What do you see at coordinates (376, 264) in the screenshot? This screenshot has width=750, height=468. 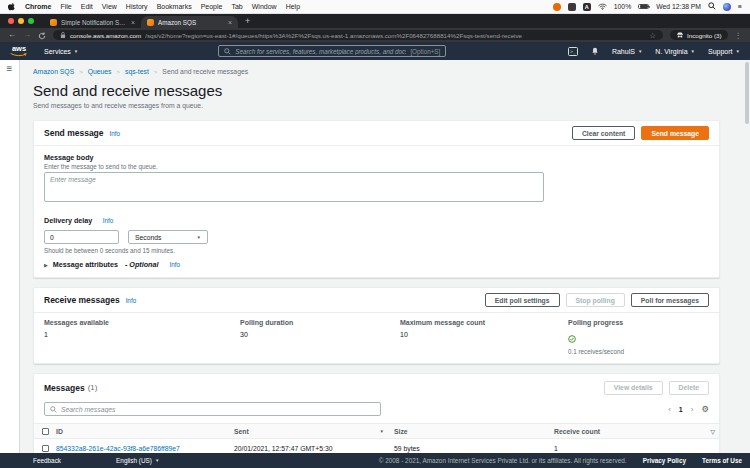 I see `message-attributes-expander: ▶ Message attributes - Optional Info` at bounding box center [376, 264].